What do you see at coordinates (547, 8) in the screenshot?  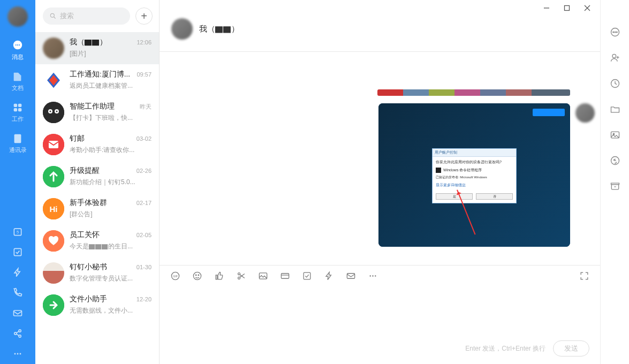 I see `minimize-button` at bounding box center [547, 8].